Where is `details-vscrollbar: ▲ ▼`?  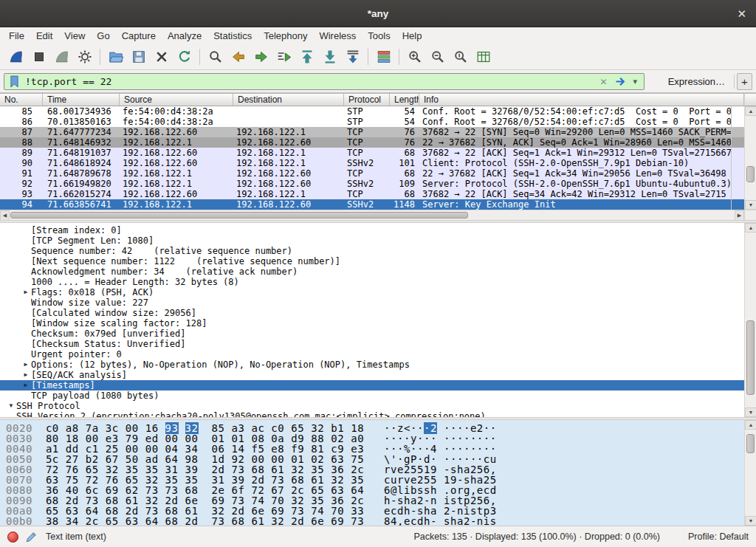
details-vscrollbar: ▲ ▼ is located at coordinates (750, 320).